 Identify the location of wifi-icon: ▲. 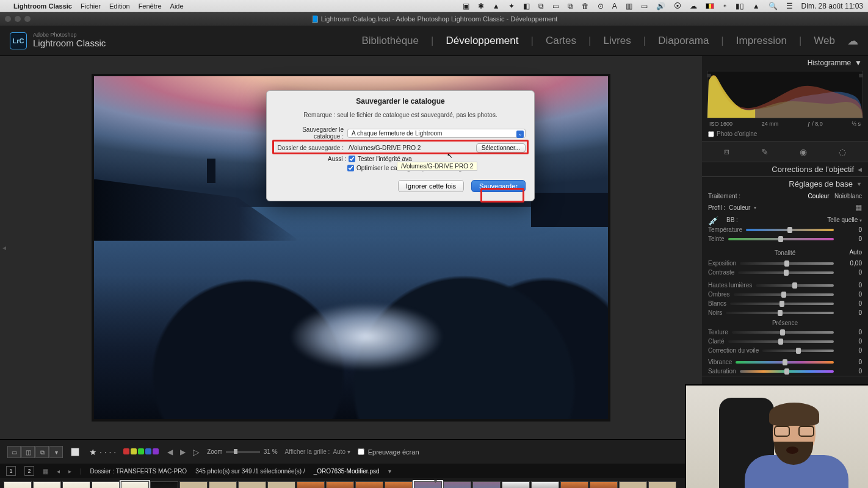
(756, 6).